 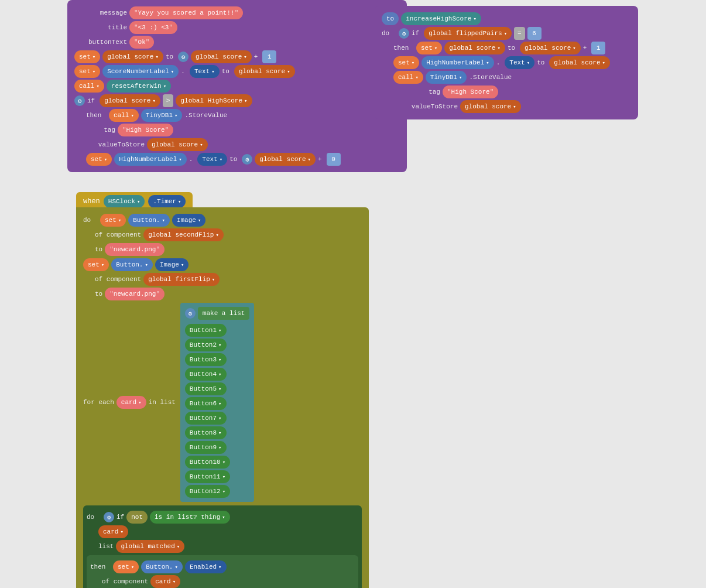 What do you see at coordinates (140, 71) in the screenshot?
I see `score-label-pill: ScoreNumberLabel` at bounding box center [140, 71].